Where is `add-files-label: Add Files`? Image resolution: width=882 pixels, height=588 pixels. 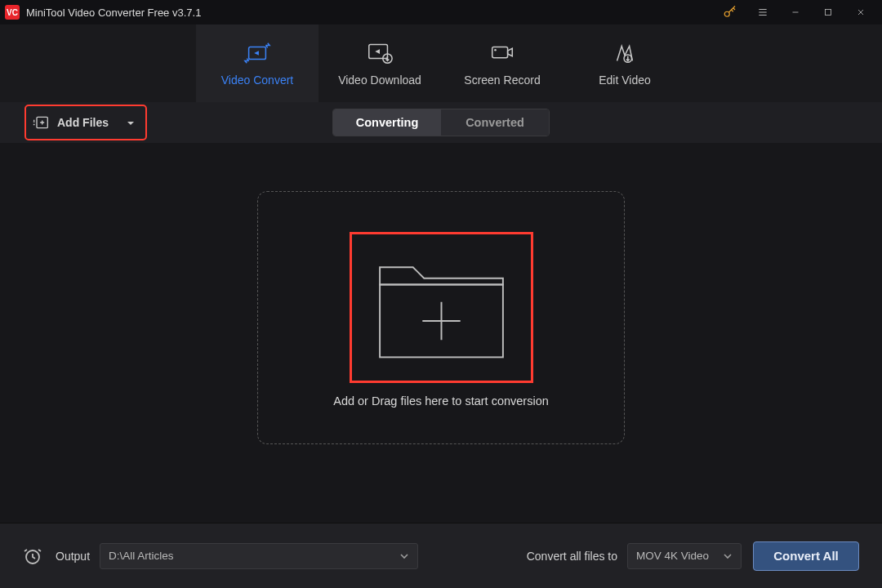
add-files-label: Add Files is located at coordinates (83, 122).